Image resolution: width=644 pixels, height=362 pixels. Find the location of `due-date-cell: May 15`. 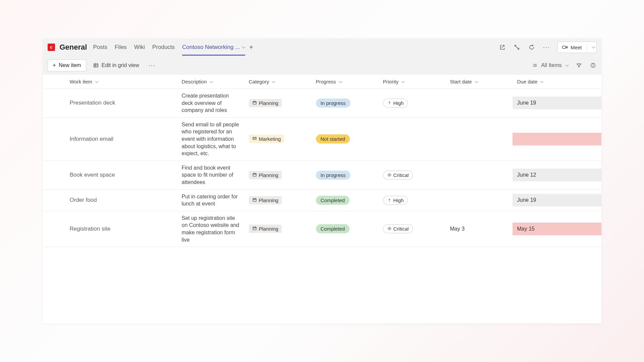

due-date-cell: May 15 is located at coordinates (557, 229).